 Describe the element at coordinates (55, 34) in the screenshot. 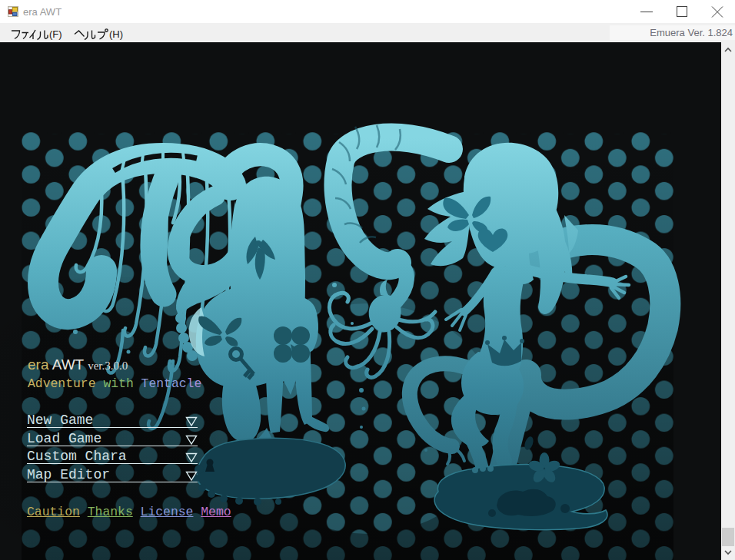

I see `svg-text: (F)` at that location.